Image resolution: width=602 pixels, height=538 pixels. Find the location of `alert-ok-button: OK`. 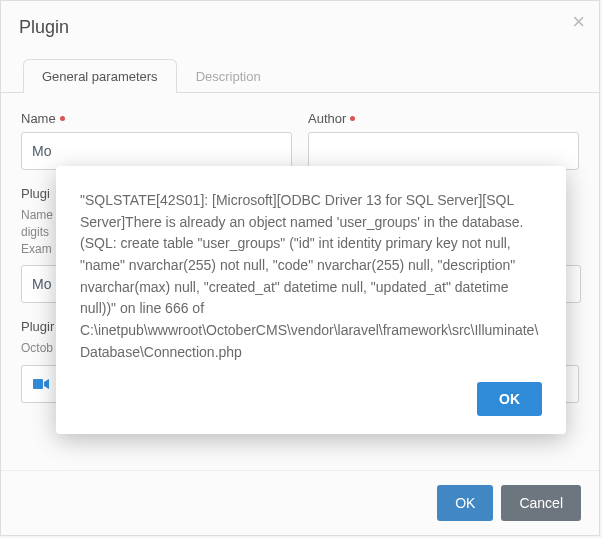

alert-ok-button: OK is located at coordinates (510, 399).